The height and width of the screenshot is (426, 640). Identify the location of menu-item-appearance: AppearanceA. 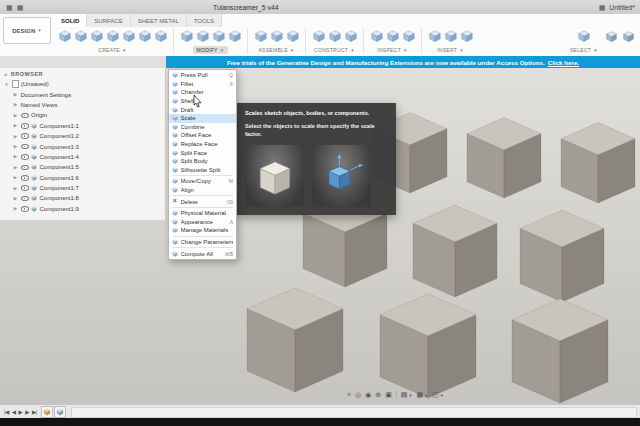
(202, 222).